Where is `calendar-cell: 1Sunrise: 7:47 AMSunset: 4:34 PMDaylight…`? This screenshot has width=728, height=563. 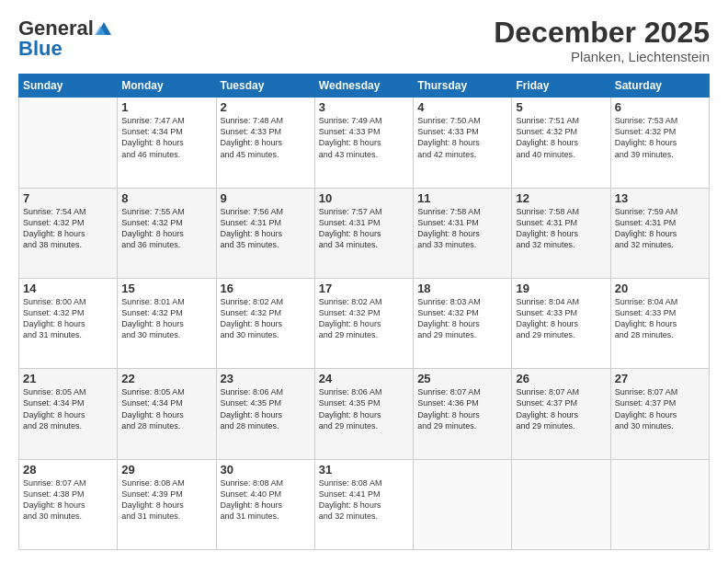 calendar-cell: 1Sunrise: 7:47 AMSunset: 4:34 PMDaylight… is located at coordinates (167, 143).